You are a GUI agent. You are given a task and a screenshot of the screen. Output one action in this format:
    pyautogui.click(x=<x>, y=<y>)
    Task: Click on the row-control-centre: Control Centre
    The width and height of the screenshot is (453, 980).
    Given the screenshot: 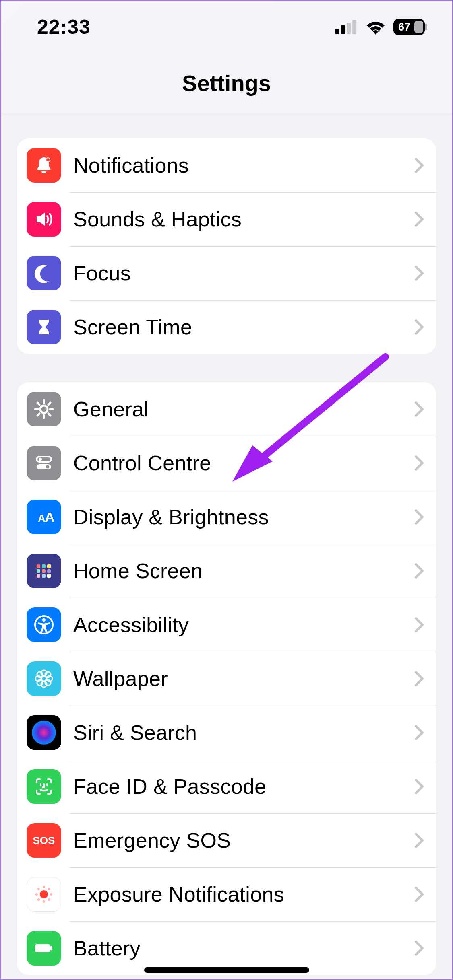 What is the action you would take?
    pyautogui.click(x=226, y=463)
    